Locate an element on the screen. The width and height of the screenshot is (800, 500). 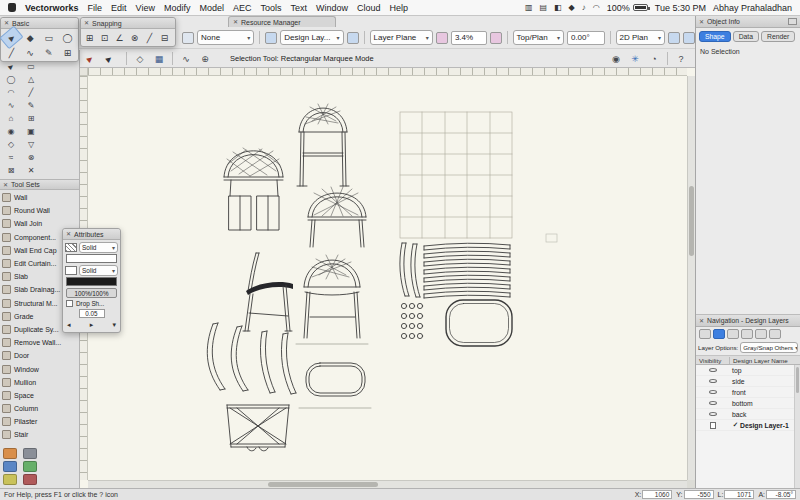
display-icon: ▤ is located at coordinates (543, 8).